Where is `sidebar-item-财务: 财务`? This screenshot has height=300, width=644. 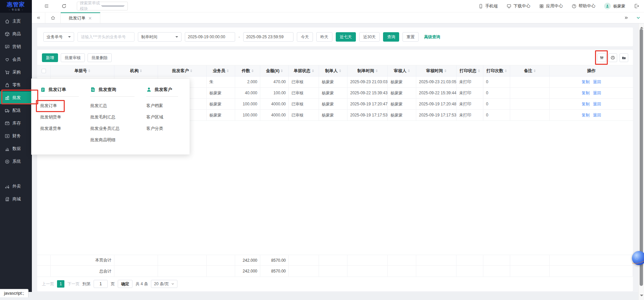 sidebar-item-财务: 财务 is located at coordinates (16, 136).